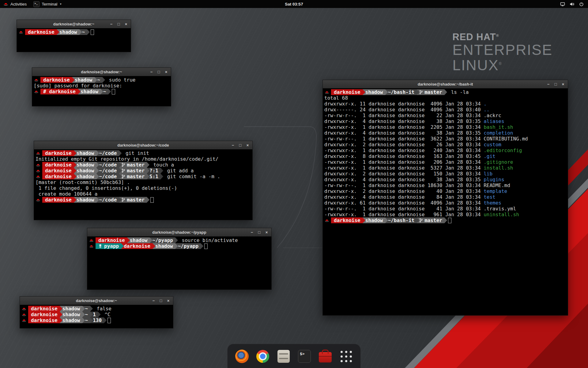 Image resolution: width=588 pixels, height=368 pixels. Describe the element at coordinates (143, 180) in the screenshot. I see `terminal-window-code: darknoise@shadow:~/code−□×darknoiseshado…` at that location.